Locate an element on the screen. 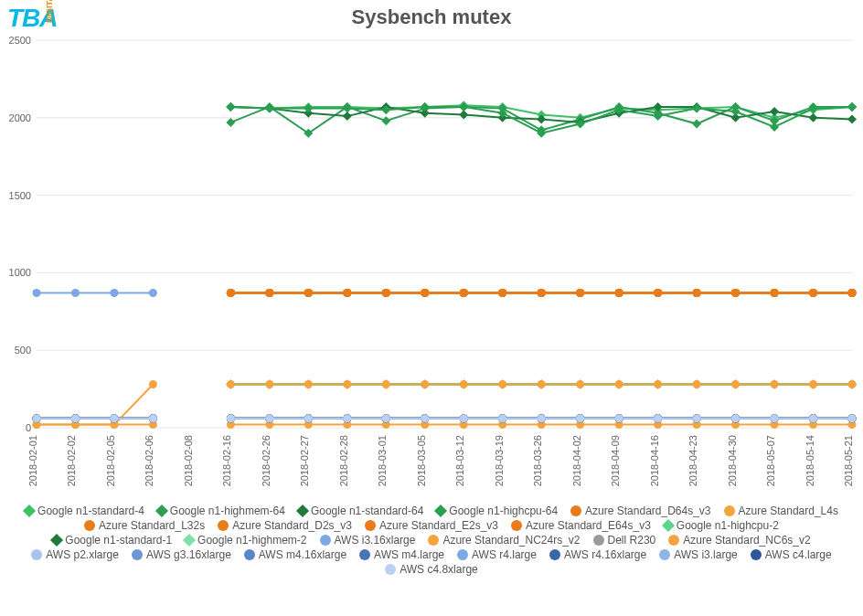 The width and height of the screenshot is (863, 616). svg-text: 2018-02-16 is located at coordinates (227, 461).